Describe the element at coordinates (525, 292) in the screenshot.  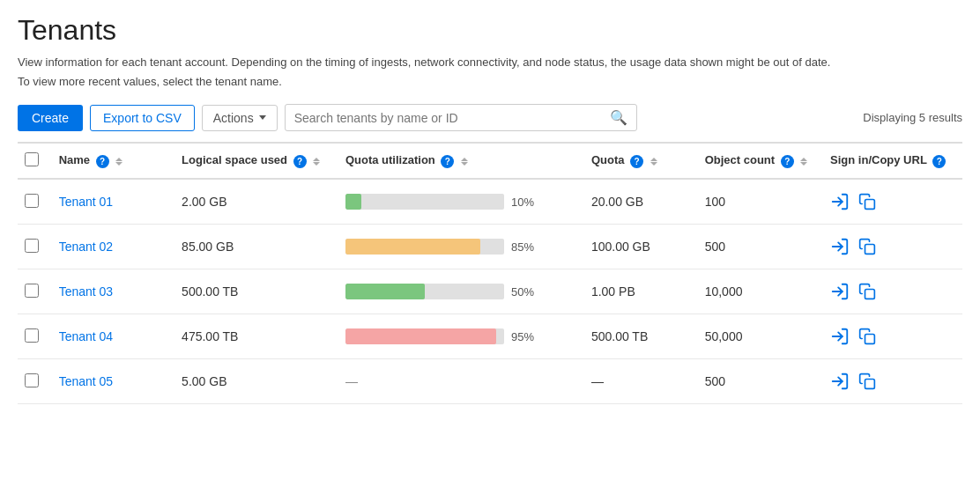
I see `quota-util-label: 50%` at that location.